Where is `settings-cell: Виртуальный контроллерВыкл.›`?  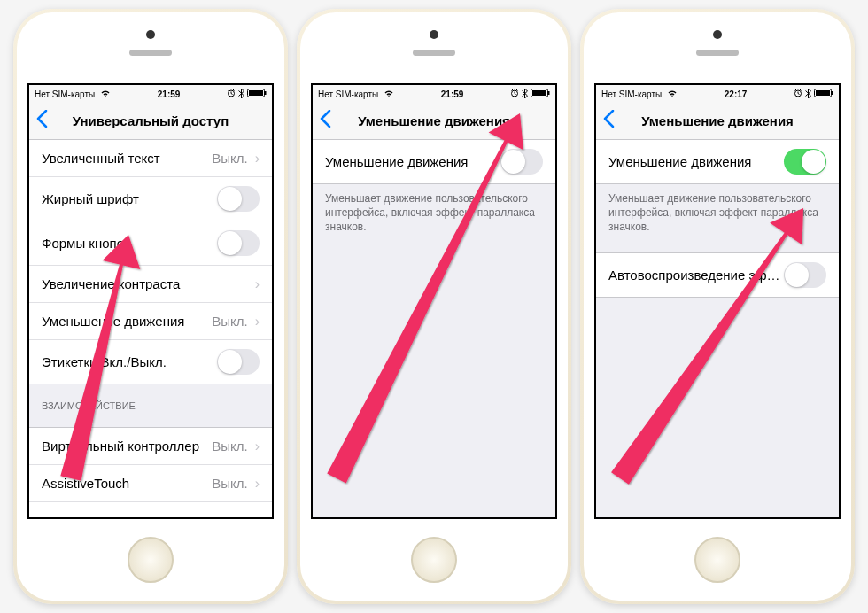 settings-cell: Виртуальный контроллерВыкл.› is located at coordinates (151, 446).